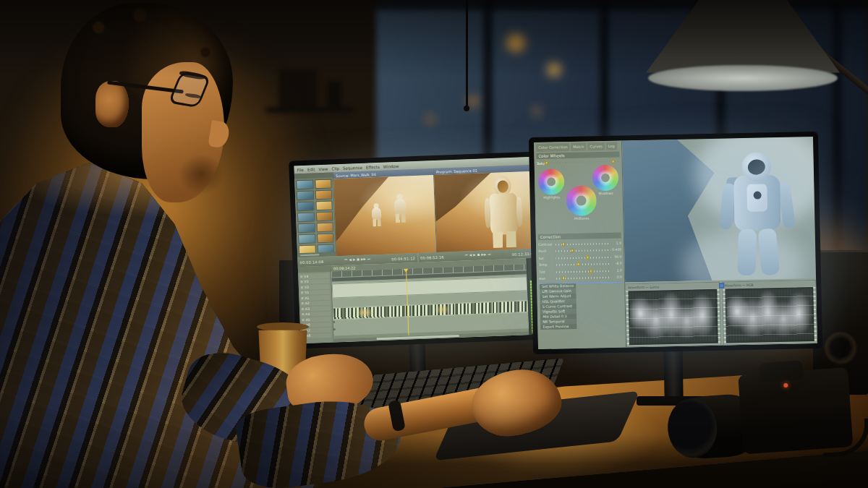  I want to click on menu-item: Clip, so click(336, 168).